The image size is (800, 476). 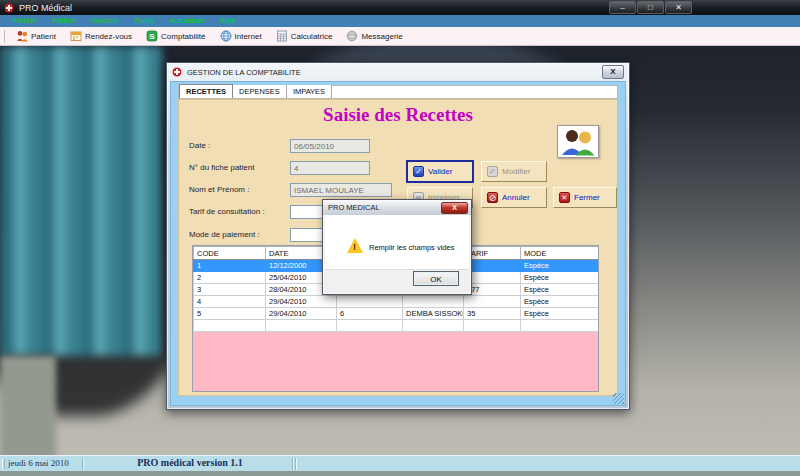 I want to click on table-row-empty, so click(x=396, y=326).